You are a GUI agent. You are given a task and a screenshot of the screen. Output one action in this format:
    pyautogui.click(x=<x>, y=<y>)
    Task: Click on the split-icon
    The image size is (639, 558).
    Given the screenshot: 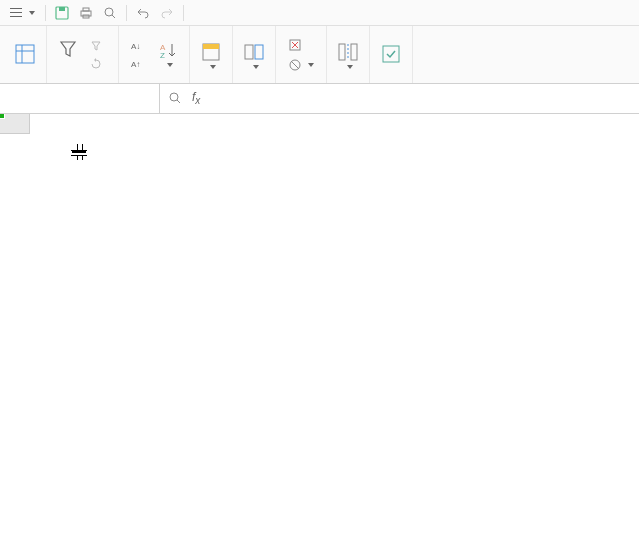 What is the action you would take?
    pyautogui.click(x=348, y=52)
    